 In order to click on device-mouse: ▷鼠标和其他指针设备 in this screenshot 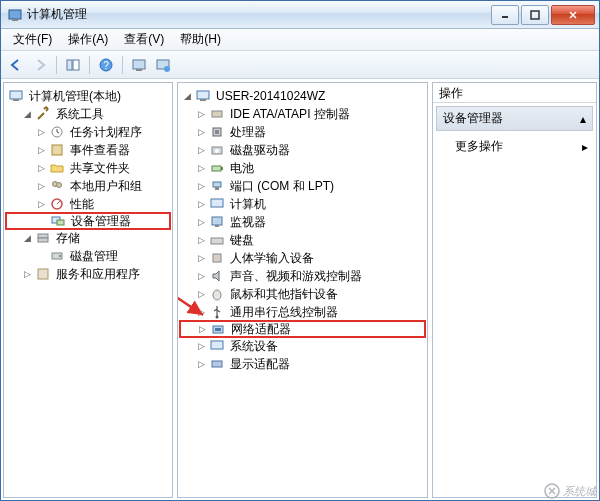, I will do `click(302, 294)`.